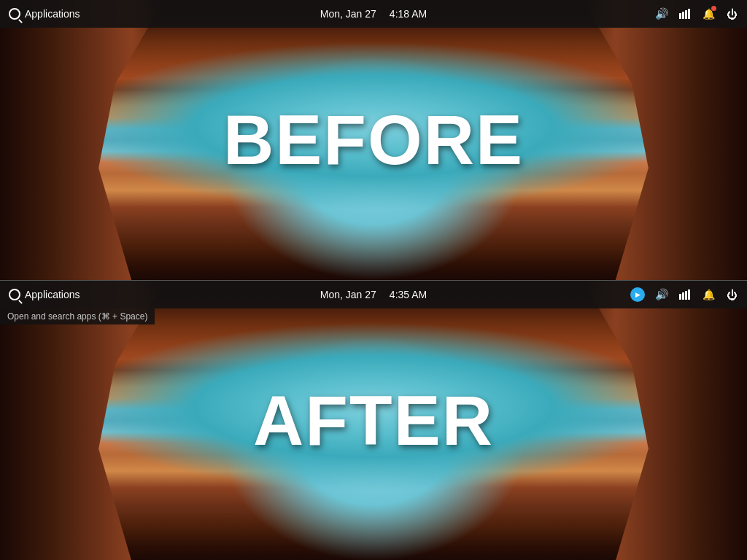 Image resolution: width=747 pixels, height=560 pixels. I want to click on after-topbar-left: Applications, so click(44, 295).